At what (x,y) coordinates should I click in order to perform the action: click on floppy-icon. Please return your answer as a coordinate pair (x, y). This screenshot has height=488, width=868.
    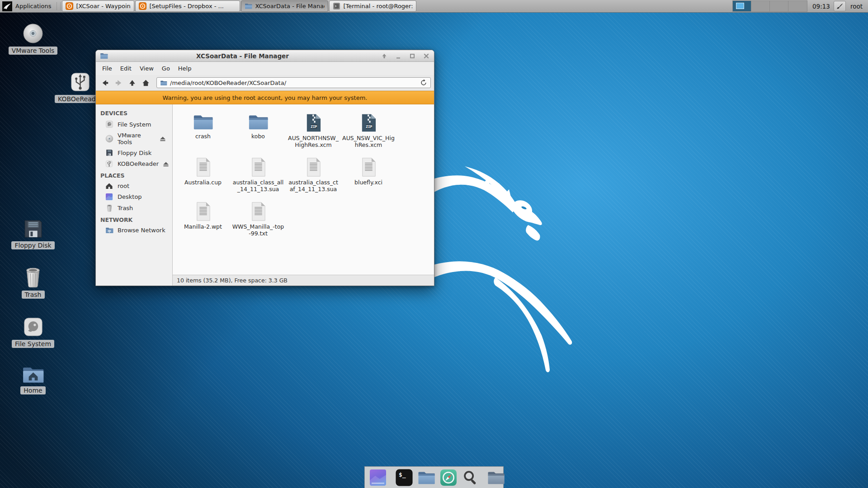
    Looking at the image, I should click on (33, 229).